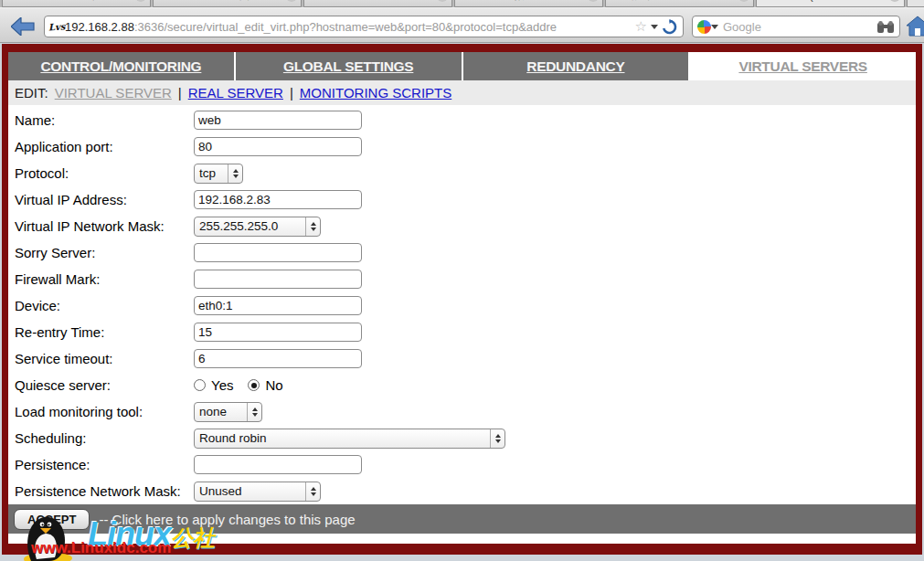  I want to click on browser-tab-strip: RealServer - 分布...xRealServer配置文...xReal…, so click(462, 4).